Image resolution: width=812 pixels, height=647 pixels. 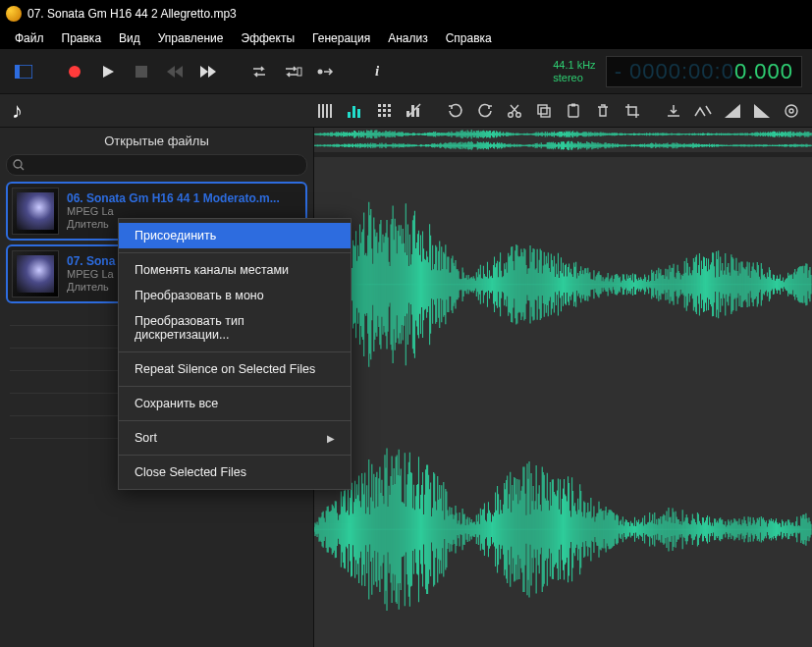 I want to click on search-icon, so click(x=19, y=165).